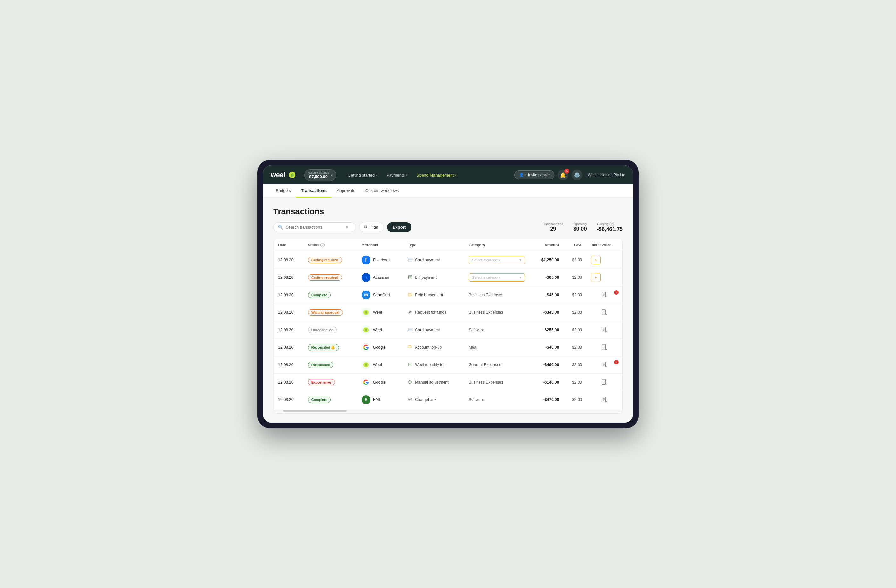 The width and height of the screenshot is (896, 588). What do you see at coordinates (366, 227) in the screenshot?
I see `filter-icon: ⧉` at bounding box center [366, 227].